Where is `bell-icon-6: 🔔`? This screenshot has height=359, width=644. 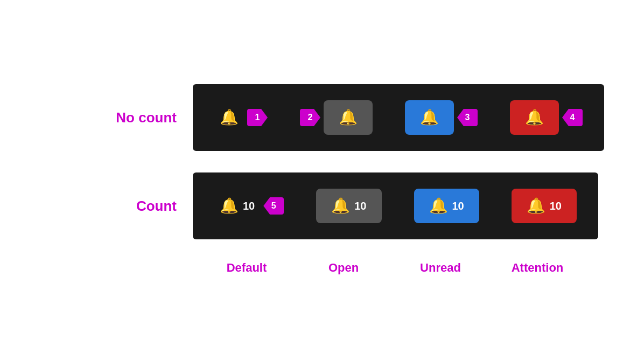 bell-icon-6: 🔔 is located at coordinates (340, 206).